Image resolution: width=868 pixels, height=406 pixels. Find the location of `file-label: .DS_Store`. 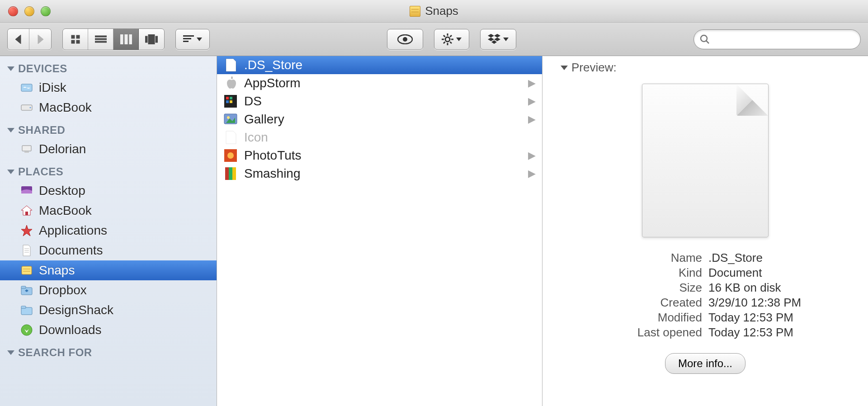

file-label: .DS_Store is located at coordinates (390, 65).